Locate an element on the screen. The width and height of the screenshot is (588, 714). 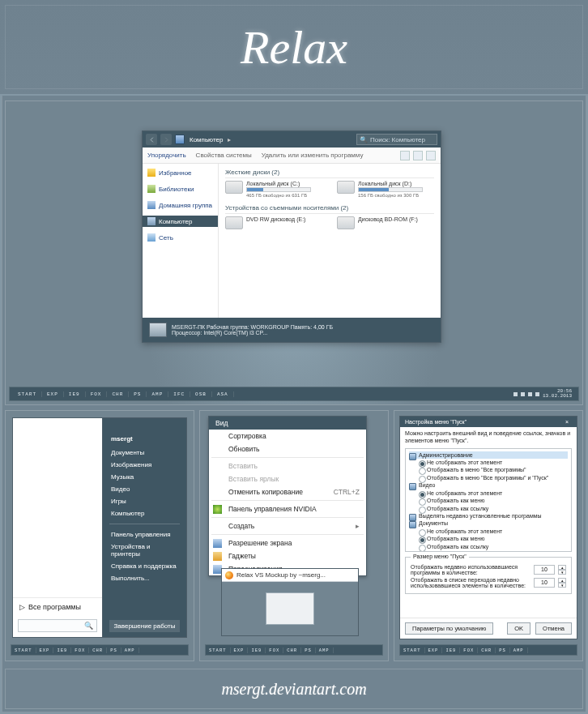
tree-header: Видео is located at coordinates (488, 485).